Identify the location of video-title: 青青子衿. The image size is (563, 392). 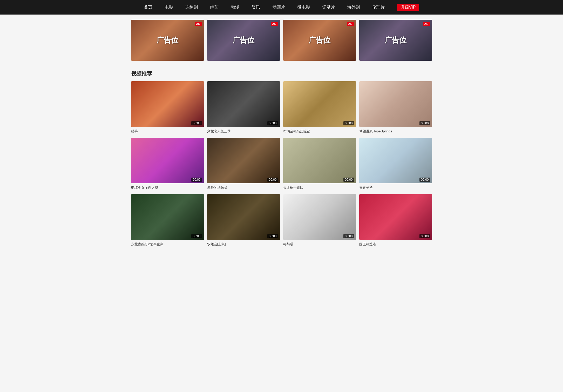
(396, 188).